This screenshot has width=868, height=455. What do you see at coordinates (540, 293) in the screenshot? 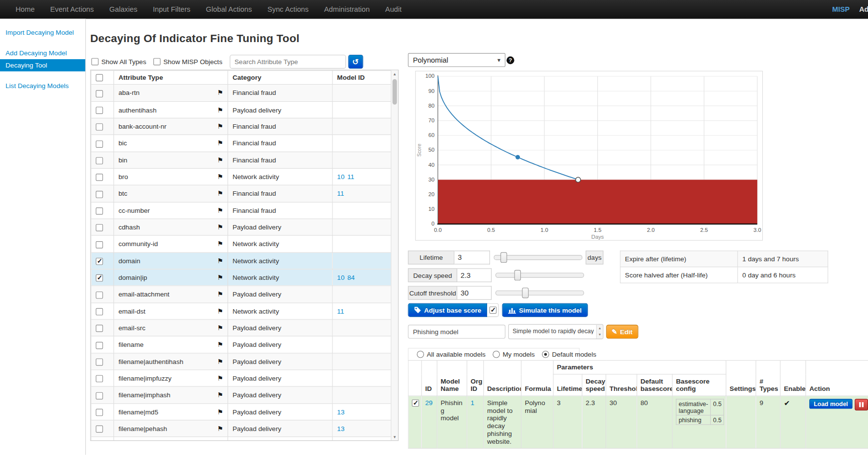
I see `cutoff-threshold-slider` at bounding box center [540, 293].